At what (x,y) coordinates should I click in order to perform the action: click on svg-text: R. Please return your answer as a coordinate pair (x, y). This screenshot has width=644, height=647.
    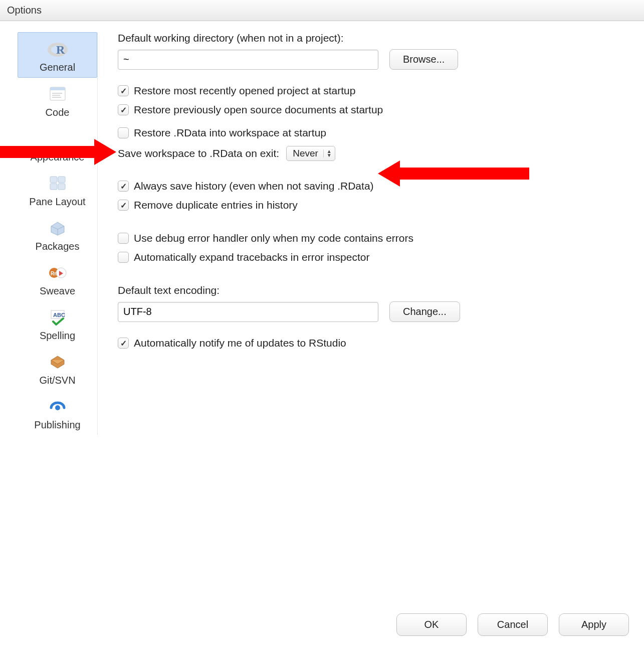
    Looking at the image, I should click on (61, 50).